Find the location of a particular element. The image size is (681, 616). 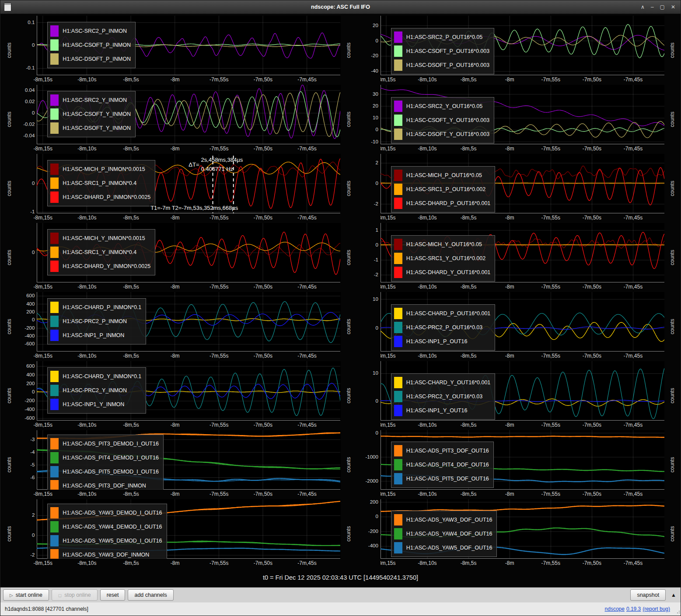

y-tick-labels: 6004002000-200-400-600 is located at coordinates (27, 396).